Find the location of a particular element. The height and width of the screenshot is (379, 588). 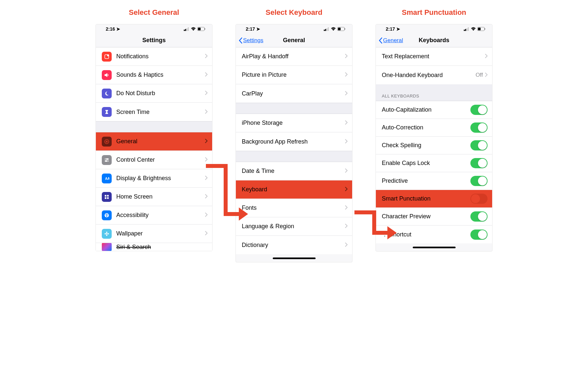

row-date-time: Date & Time is located at coordinates (294, 171).